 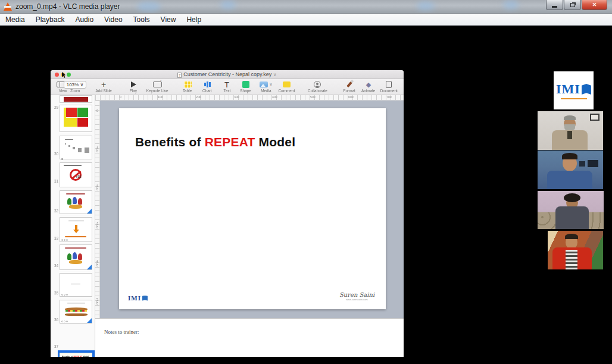 I want to click on format-brush-icon, so click(x=349, y=84).